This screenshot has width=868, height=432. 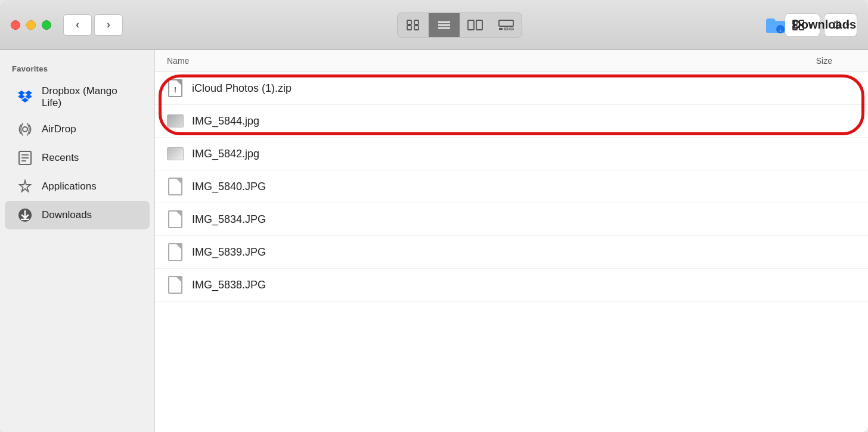 I want to click on list-view-button, so click(x=444, y=25).